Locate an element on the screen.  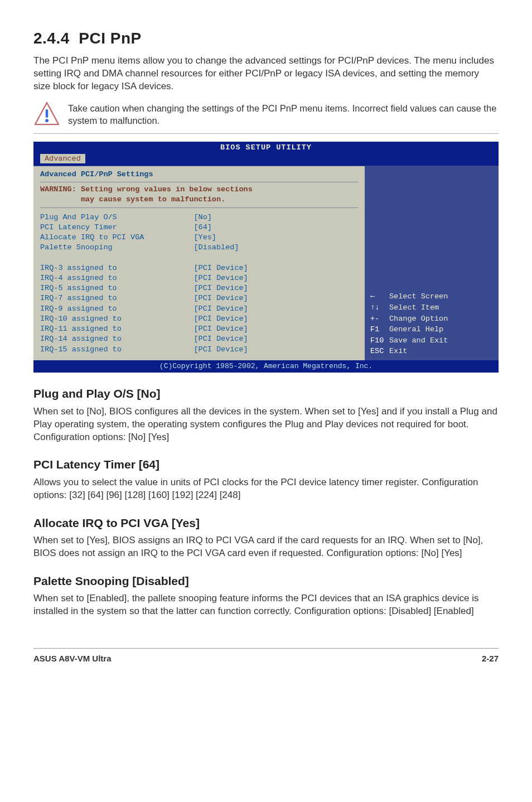
help-key-row: +-Change Option is located at coordinates (409, 319).